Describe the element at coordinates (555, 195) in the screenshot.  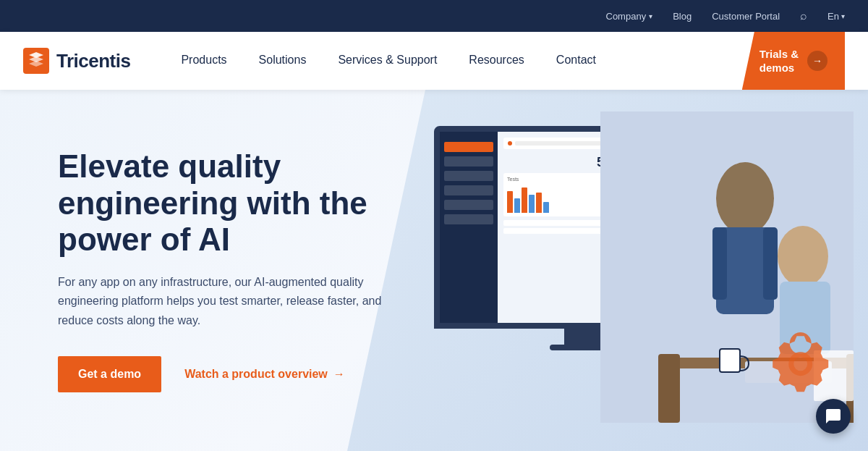
I see `bar-chart: Tests` at that location.